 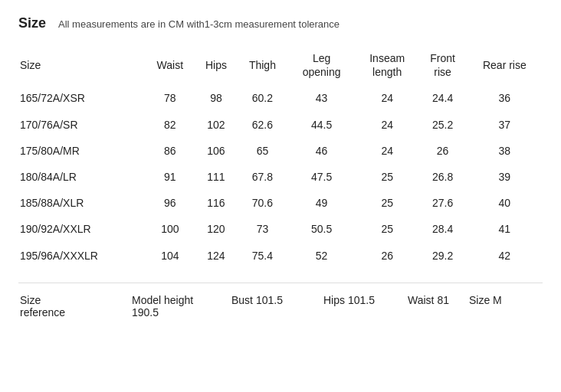 What do you see at coordinates (322, 203) in the screenshot?
I see `cell-leg_opening: 49` at bounding box center [322, 203].